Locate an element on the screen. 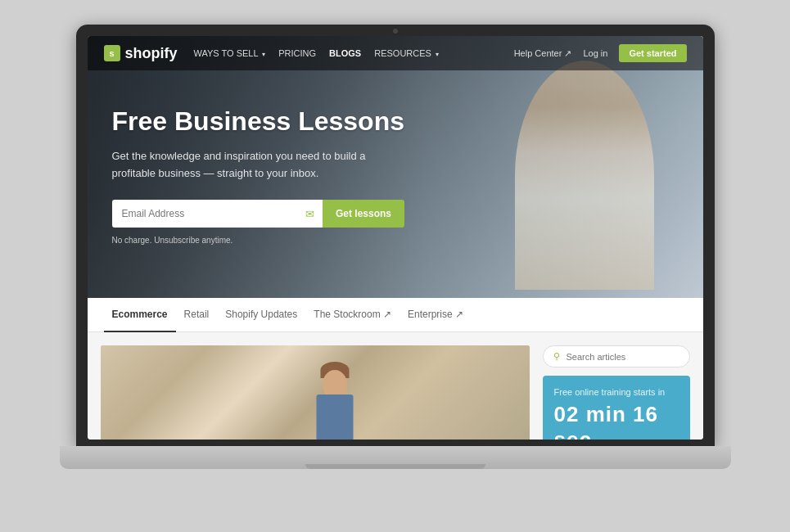 Image resolution: width=790 pixels, height=532 pixels. nav-blogs: BLOGS is located at coordinates (345, 53).